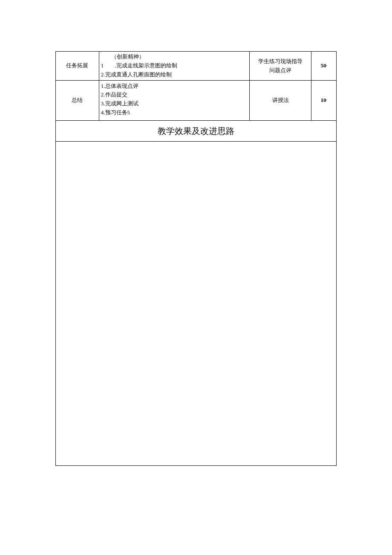 The height and width of the screenshot is (555, 392). Describe the element at coordinates (196, 131) in the screenshot. I see `section-title-row: 教学效果及改进思路` at that location.